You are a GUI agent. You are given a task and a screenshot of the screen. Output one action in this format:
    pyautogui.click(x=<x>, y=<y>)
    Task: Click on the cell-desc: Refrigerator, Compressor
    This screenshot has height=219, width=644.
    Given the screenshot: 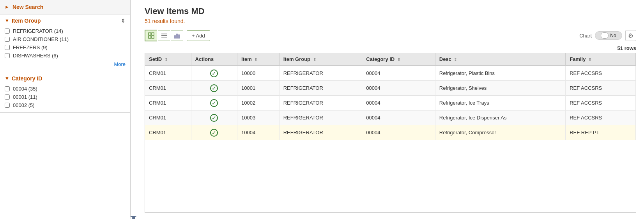 What is the action you would take?
    pyautogui.click(x=500, y=133)
    